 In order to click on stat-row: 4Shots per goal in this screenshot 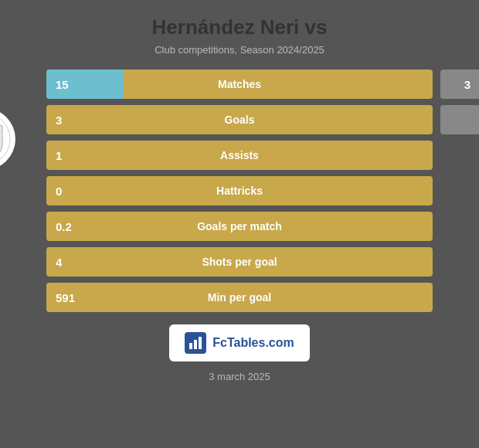, I will do `click(240, 262)`.